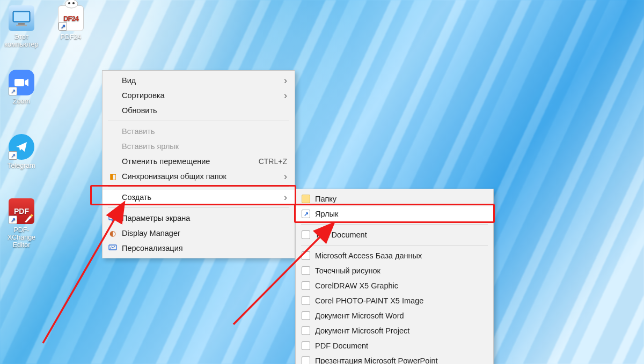  Describe the element at coordinates (400, 331) in the screenshot. I see `submenu-item-label: Документ Microsoft Project` at that location.